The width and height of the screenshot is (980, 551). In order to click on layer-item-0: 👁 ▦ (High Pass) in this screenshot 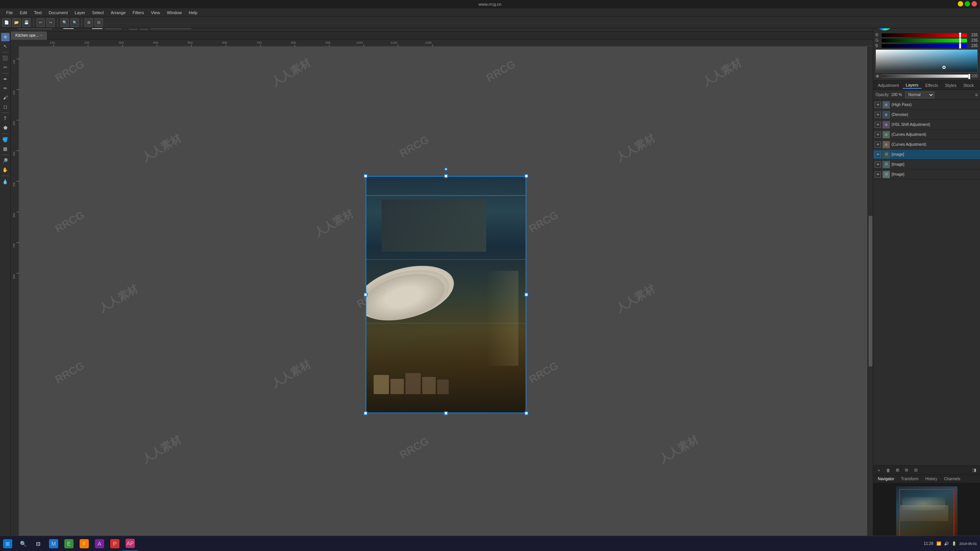, I will do `click(926, 105)`.